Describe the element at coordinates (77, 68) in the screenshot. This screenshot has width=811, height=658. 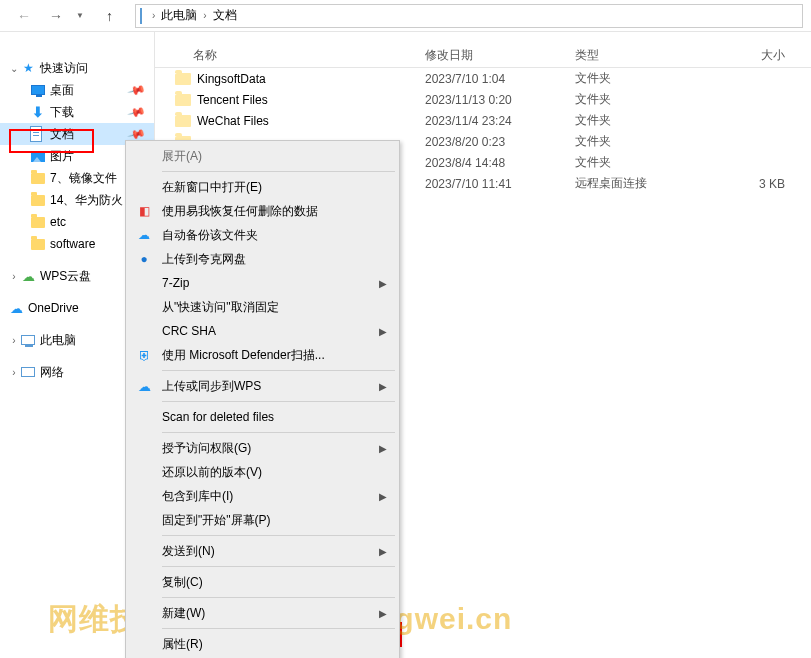
I see `quick-access: ⌄ ★ 快速访问` at that location.